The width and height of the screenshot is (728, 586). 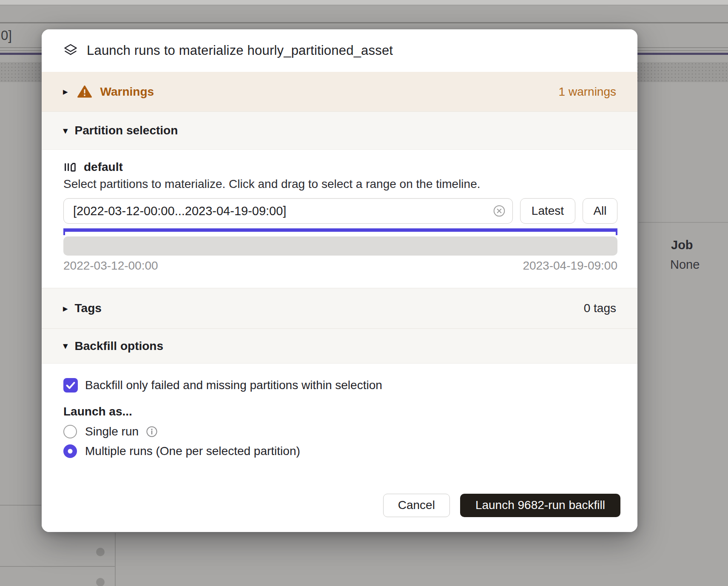 What do you see at coordinates (417, 505) in the screenshot?
I see `cancel-button: Cancel` at bounding box center [417, 505].